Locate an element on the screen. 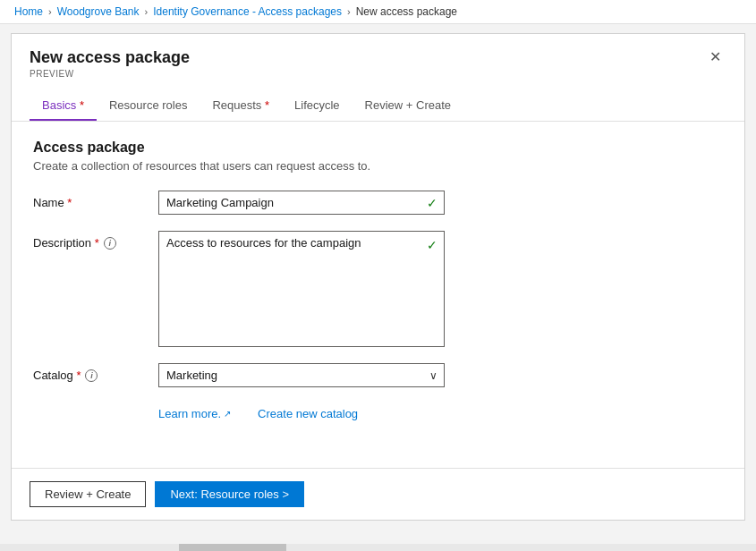 The image size is (756, 551). tab-basics: Basics * is located at coordinates (63, 106).